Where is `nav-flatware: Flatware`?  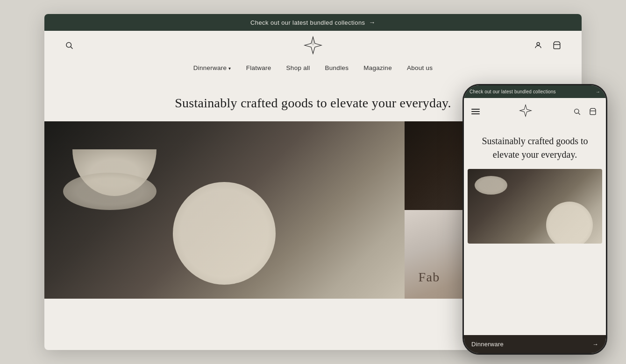 nav-flatware: Flatware is located at coordinates (259, 68).